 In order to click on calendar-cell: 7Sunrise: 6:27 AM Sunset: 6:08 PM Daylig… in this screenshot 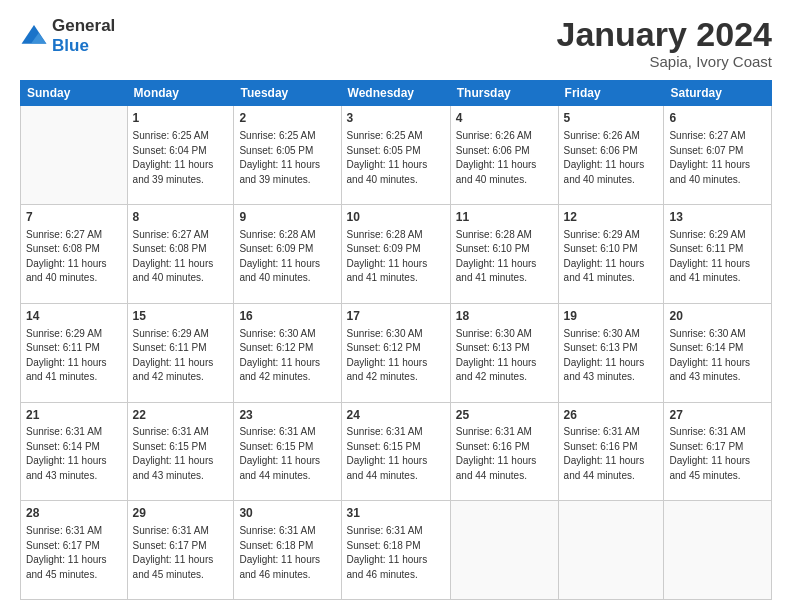, I will do `click(74, 254)`.